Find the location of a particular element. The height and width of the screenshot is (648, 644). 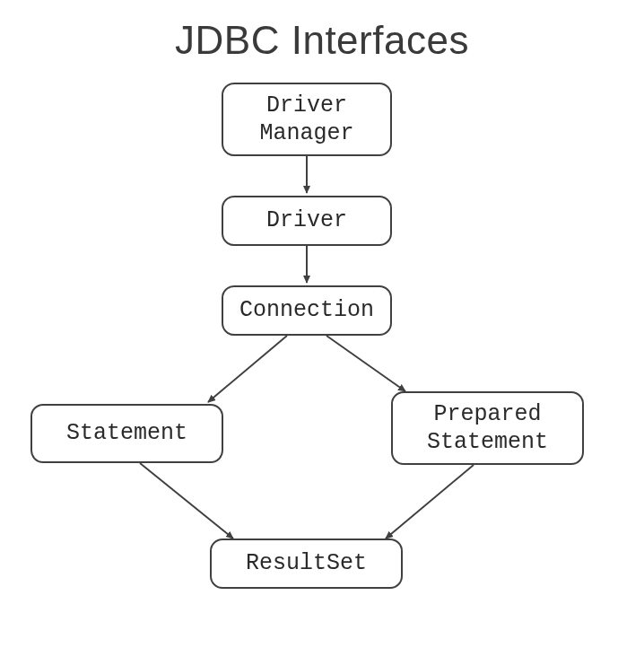

node-connection: Connection is located at coordinates (307, 311).